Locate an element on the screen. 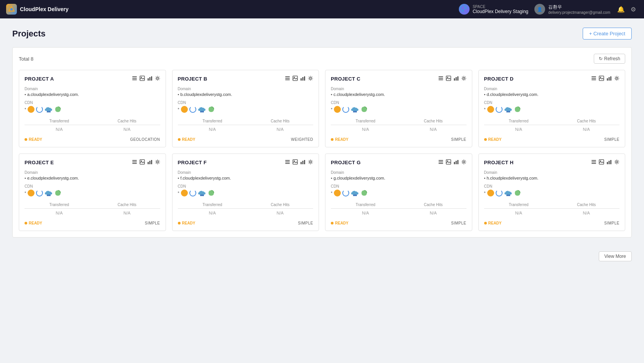  page-title: Projects is located at coordinates (29, 34).